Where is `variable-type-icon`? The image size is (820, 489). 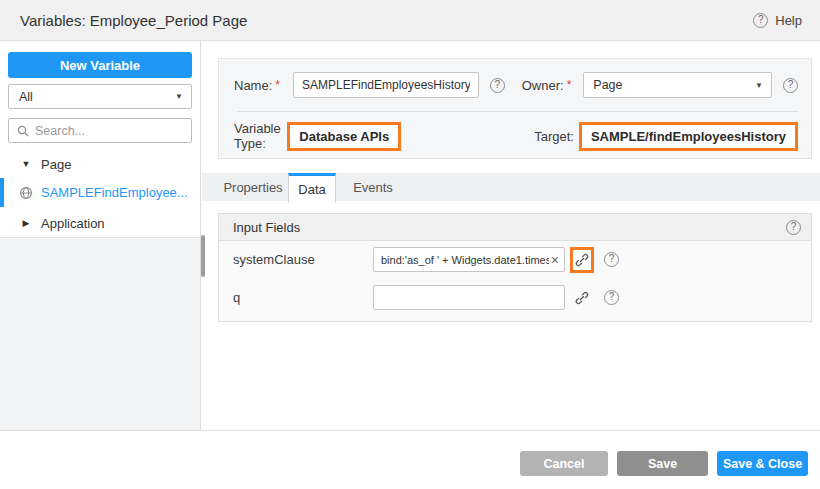
variable-type-icon is located at coordinates (26, 193).